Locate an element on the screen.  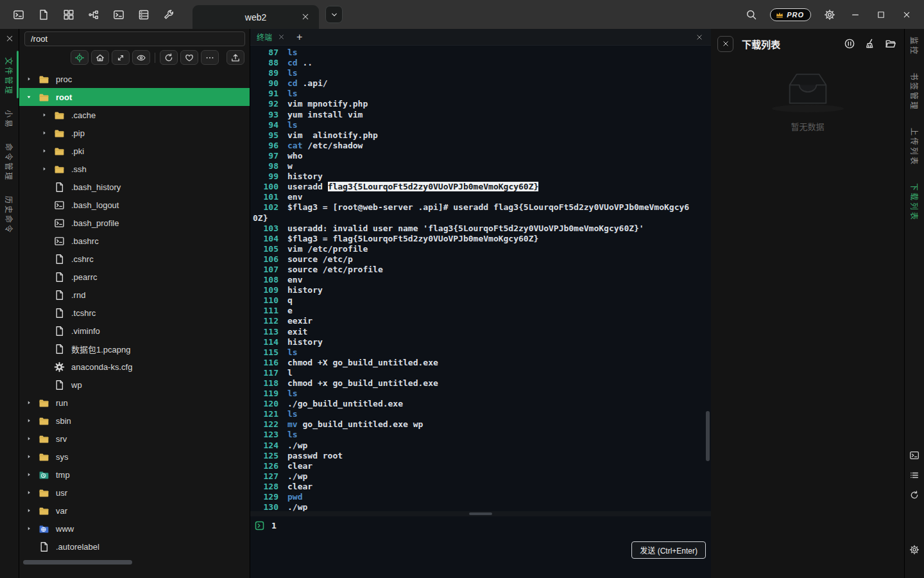
tree-item: root is located at coordinates (135, 97).